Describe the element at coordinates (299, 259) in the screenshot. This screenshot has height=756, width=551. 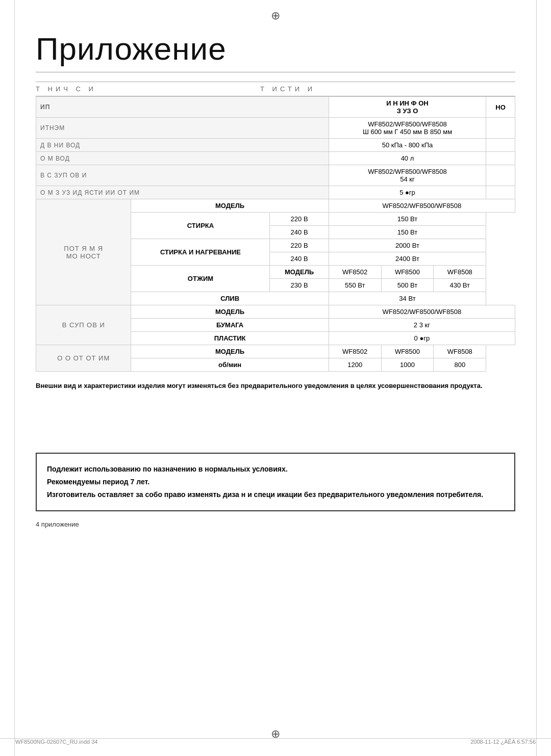
I see `value-wash-heat-240v: 240 В` at that location.